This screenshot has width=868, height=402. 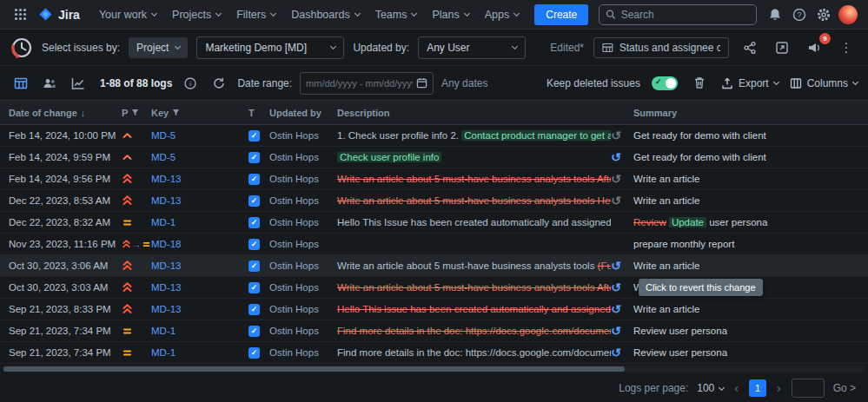 I want to click on nav-teams: Teams, so click(x=396, y=15).